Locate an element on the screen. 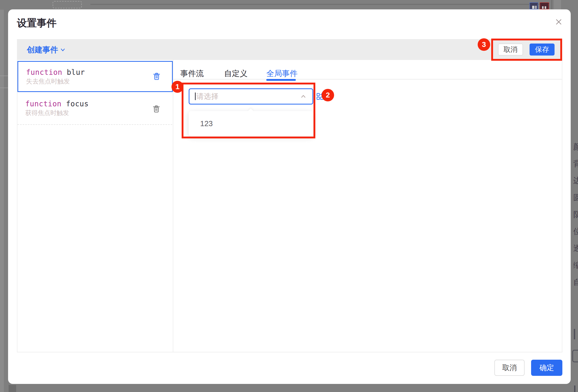 Image resolution: width=578 pixels, height=392 pixels. toolbar-cancel-button: 取消 is located at coordinates (511, 50).